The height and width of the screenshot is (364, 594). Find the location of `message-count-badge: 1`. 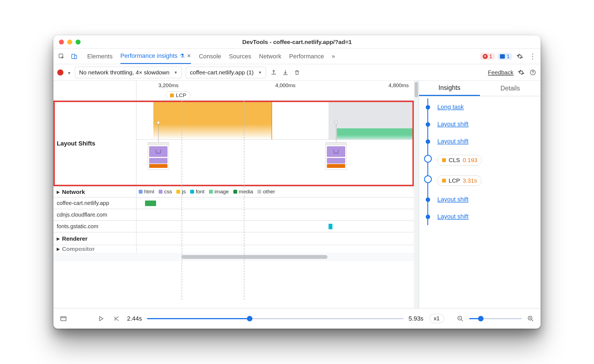

message-count-badge: 1 is located at coordinates (505, 56).